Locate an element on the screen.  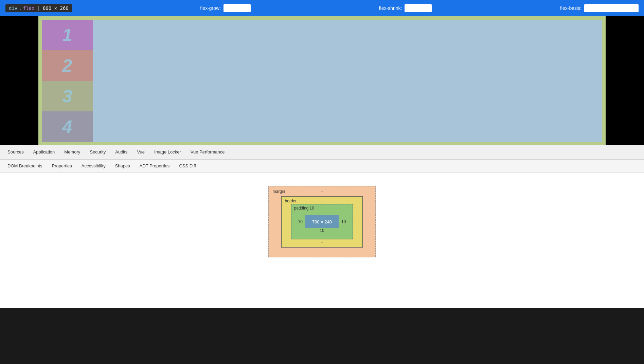
toolbar: div . flex | 800 × 260 flex-grow: flex-s… is located at coordinates (322, 8).